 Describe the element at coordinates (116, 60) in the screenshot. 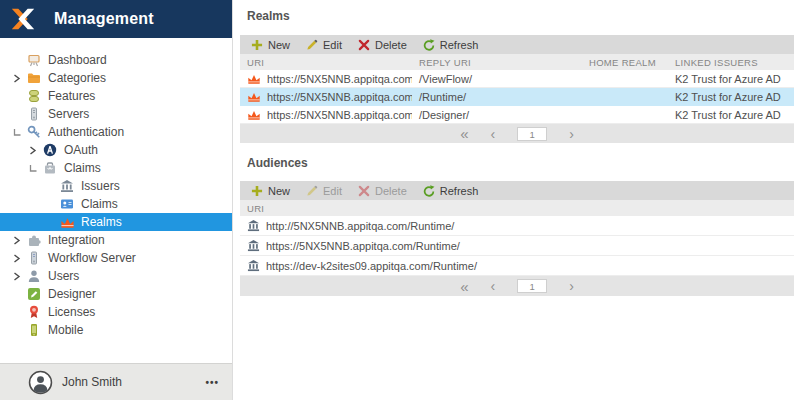

I see `sidebar-item-dashboard: Dashboard` at that location.